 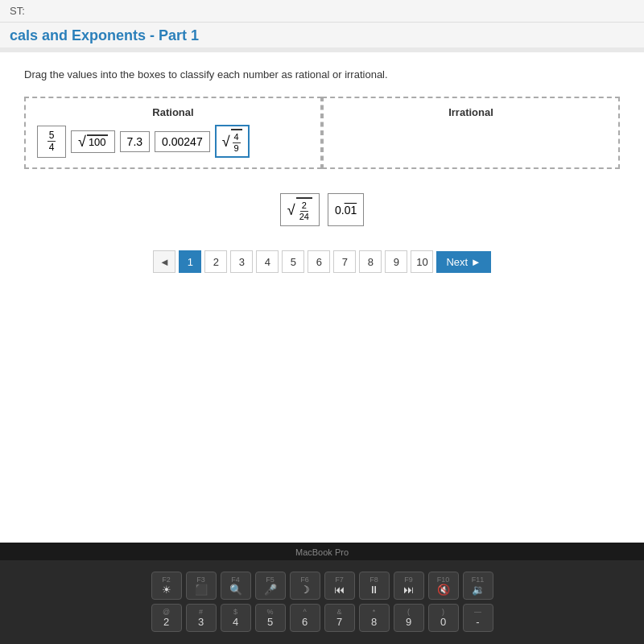 I want to click on irrational-section: Irrational, so click(x=471, y=133).